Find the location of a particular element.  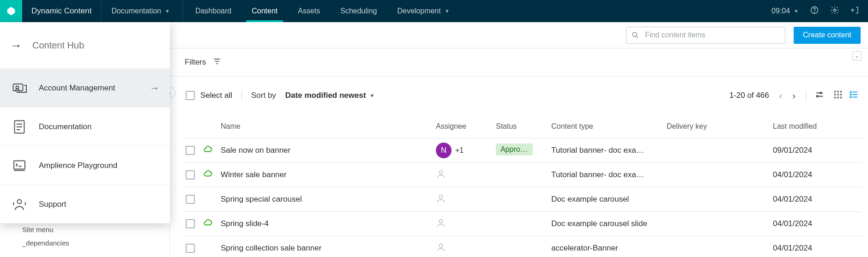

nav-assets: Assets is located at coordinates (309, 11).